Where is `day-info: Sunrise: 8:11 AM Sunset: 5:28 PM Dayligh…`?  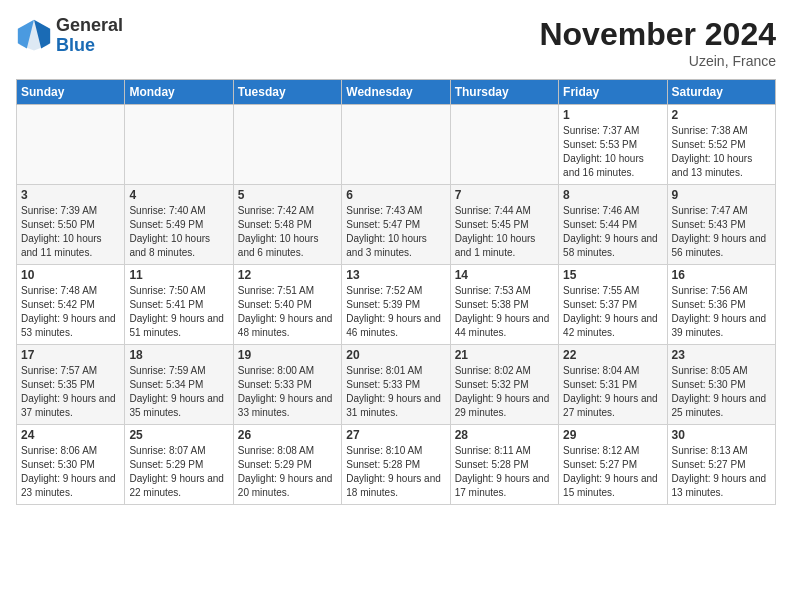 day-info: Sunrise: 8:11 AM Sunset: 5:28 PM Dayligh… is located at coordinates (504, 472).